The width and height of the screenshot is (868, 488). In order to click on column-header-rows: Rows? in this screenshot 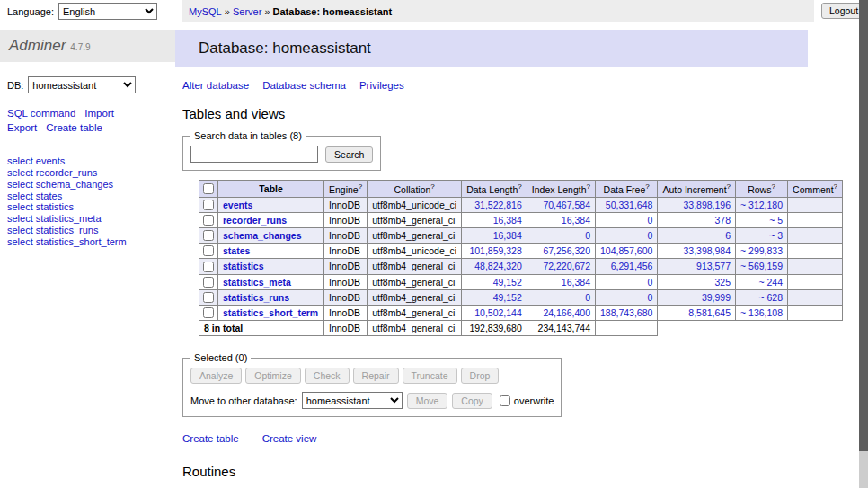, I will do `click(762, 189)`.